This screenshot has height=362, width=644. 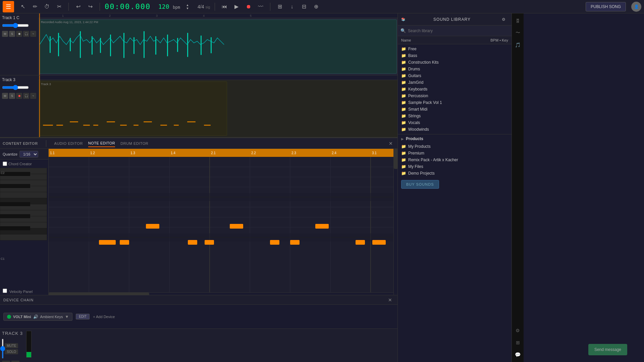 I want to click on pencil-tool-button: ✏, so click(x=35, y=7).